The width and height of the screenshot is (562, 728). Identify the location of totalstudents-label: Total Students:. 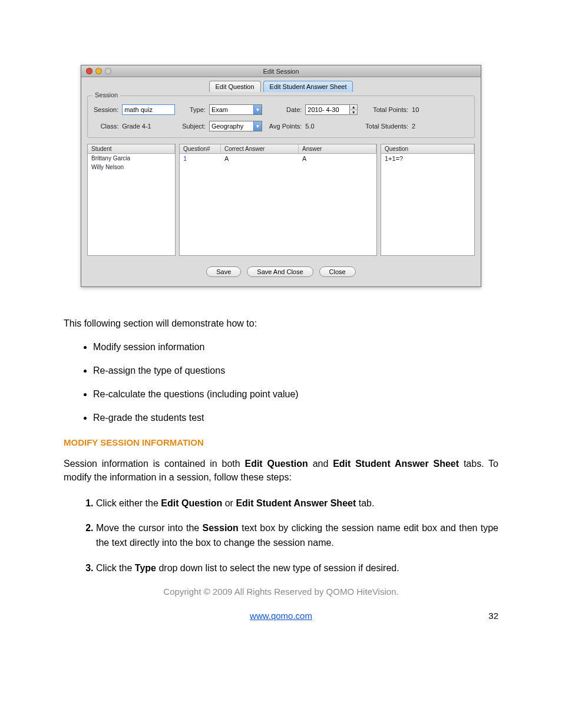
(386, 126).